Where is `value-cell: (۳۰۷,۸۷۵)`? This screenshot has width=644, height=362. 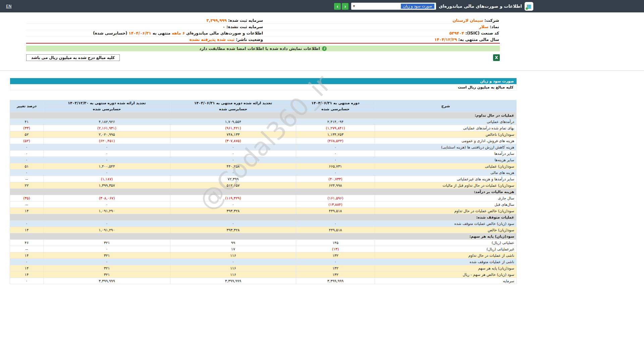
value-cell: (۳۰۷,۸۷۵) is located at coordinates (233, 141).